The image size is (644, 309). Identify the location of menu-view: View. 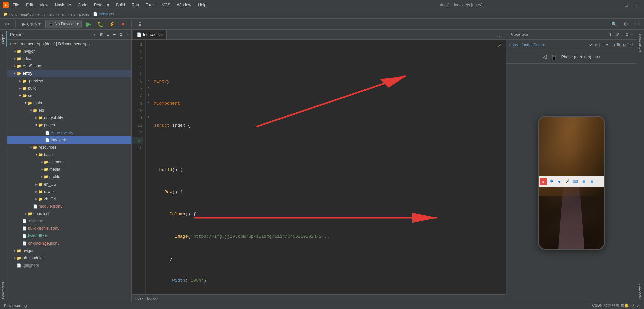
(44, 5).